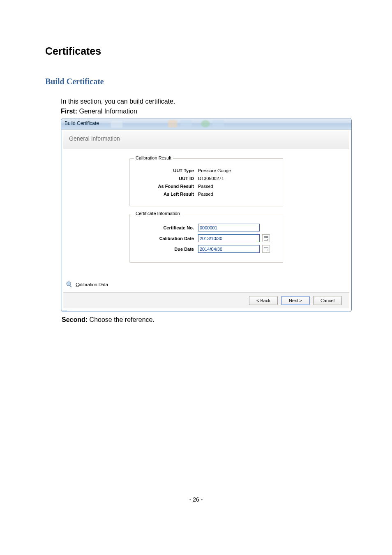  What do you see at coordinates (206, 311) in the screenshot?
I see `dialog-resize-edge` at bounding box center [206, 311].